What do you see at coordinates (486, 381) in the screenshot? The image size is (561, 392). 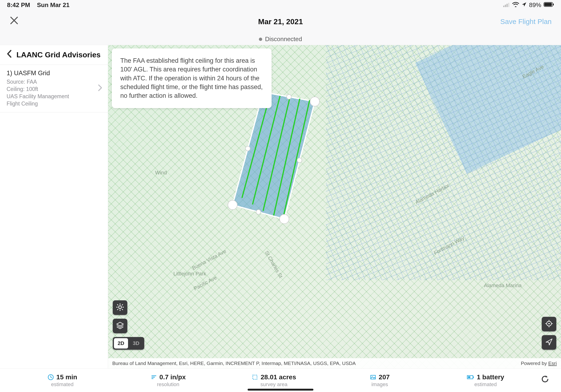 I see `stat-battery: 1 battery estimated` at bounding box center [486, 381].